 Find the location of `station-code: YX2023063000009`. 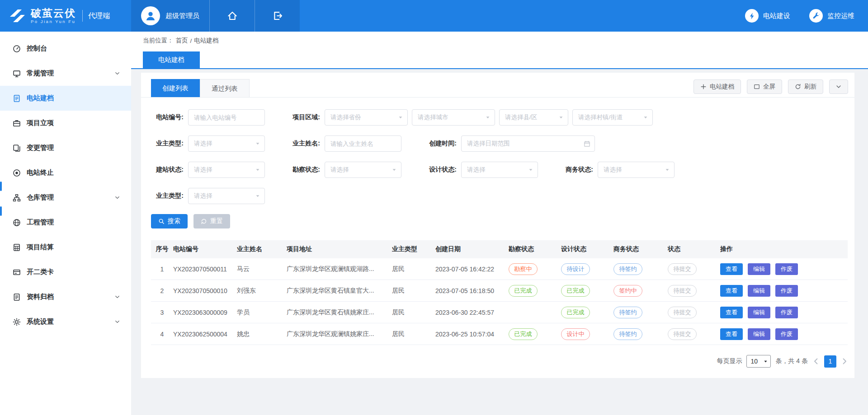

station-code: YX2023063000009 is located at coordinates (205, 312).